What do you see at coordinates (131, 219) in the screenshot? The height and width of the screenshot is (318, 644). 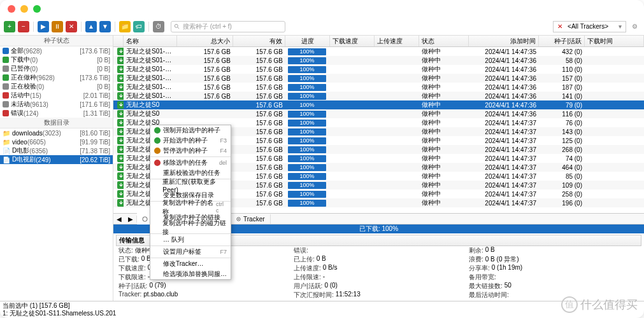 I see `tab-next-icon: ▶` at bounding box center [131, 219].